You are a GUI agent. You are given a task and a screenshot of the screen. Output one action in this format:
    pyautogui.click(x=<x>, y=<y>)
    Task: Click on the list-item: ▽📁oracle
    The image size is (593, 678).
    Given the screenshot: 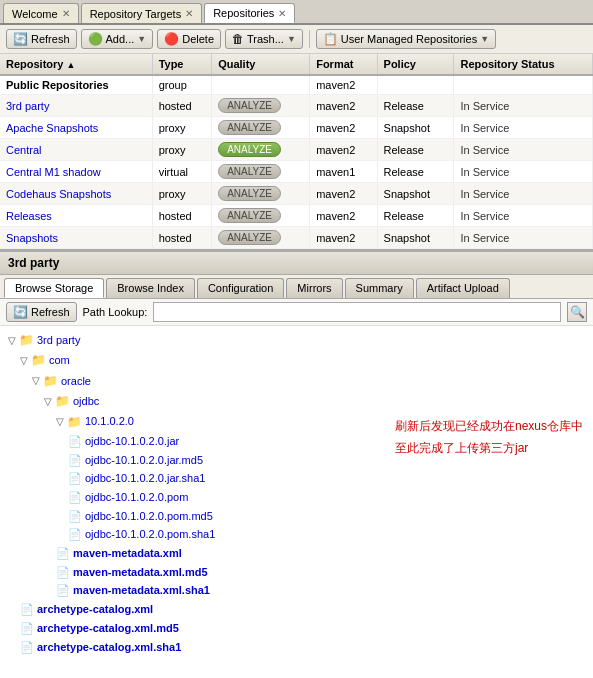 What is the action you would take?
    pyautogui.click(x=296, y=381)
    